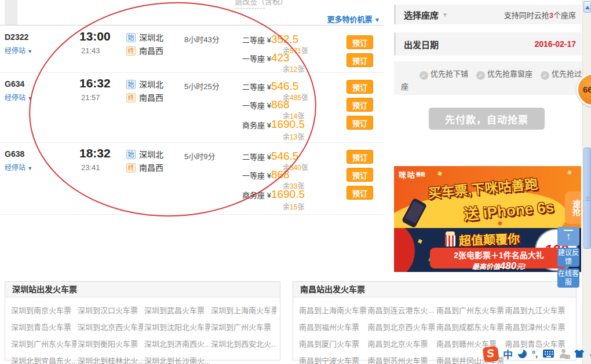 The height and width of the screenshot is (364, 591). Describe the element at coordinates (44, 359) in the screenshot. I see `route-link: 深圳北到宜昌东火...` at that location.